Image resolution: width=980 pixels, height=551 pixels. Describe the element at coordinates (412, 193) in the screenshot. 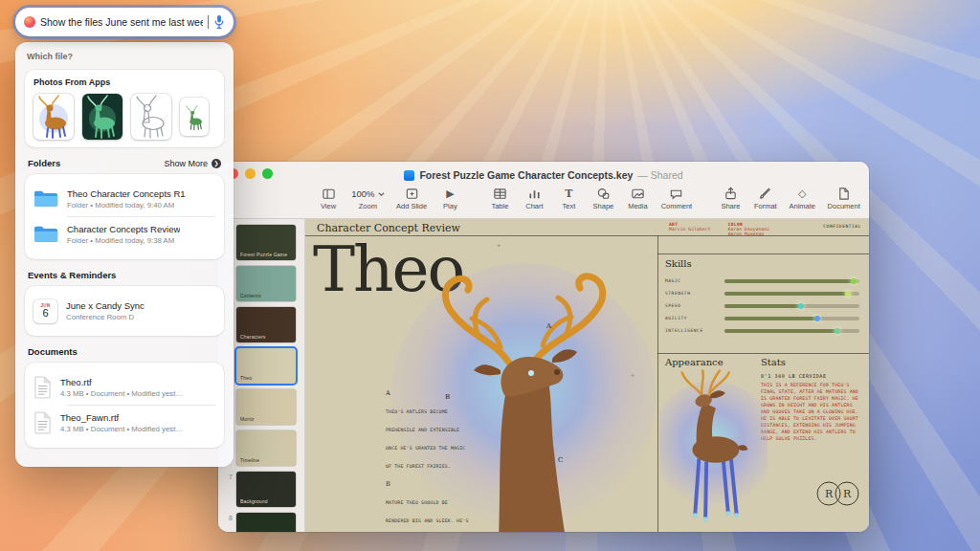

I see `add-slide-icon` at that location.